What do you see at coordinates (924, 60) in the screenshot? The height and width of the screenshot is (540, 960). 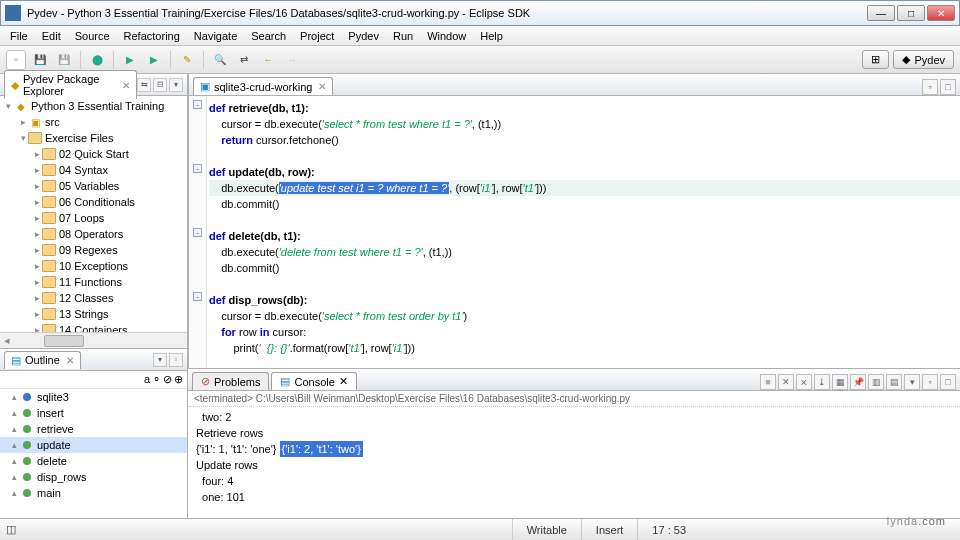 I see `pydev-perspective: ◆ Pydev` at bounding box center [924, 60].